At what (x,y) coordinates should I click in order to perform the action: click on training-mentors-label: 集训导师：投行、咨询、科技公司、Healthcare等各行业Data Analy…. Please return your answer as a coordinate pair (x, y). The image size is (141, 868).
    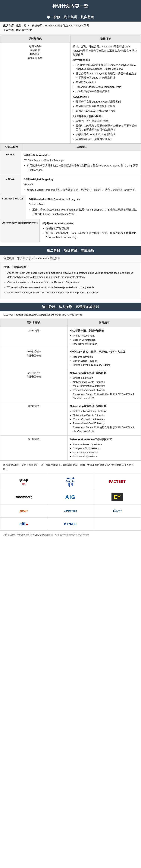
    Looking at the image, I should click on (46, 26).